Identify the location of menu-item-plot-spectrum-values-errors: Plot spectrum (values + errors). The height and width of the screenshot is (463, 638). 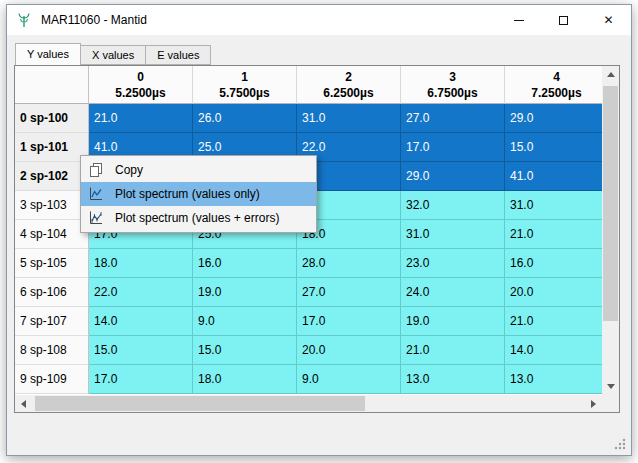
(198, 218).